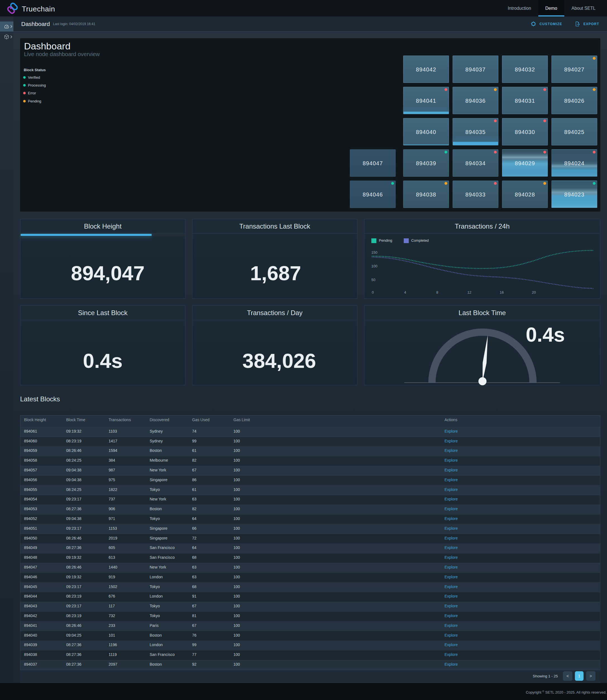 The height and width of the screenshot is (700, 607). Describe the element at coordinates (502, 292) in the screenshot. I see `svg-text: 16` at that location.